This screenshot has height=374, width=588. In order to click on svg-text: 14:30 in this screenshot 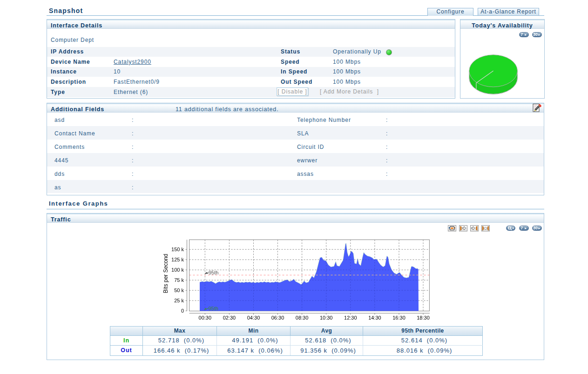, I will do `click(375, 318)`.